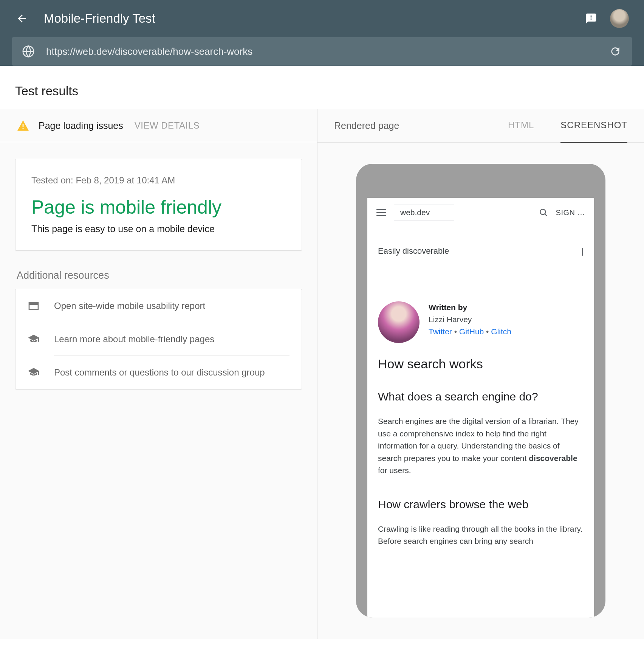 The height and width of the screenshot is (658, 644). What do you see at coordinates (322, 92) in the screenshot?
I see `results-bar: Test results` at bounding box center [322, 92].